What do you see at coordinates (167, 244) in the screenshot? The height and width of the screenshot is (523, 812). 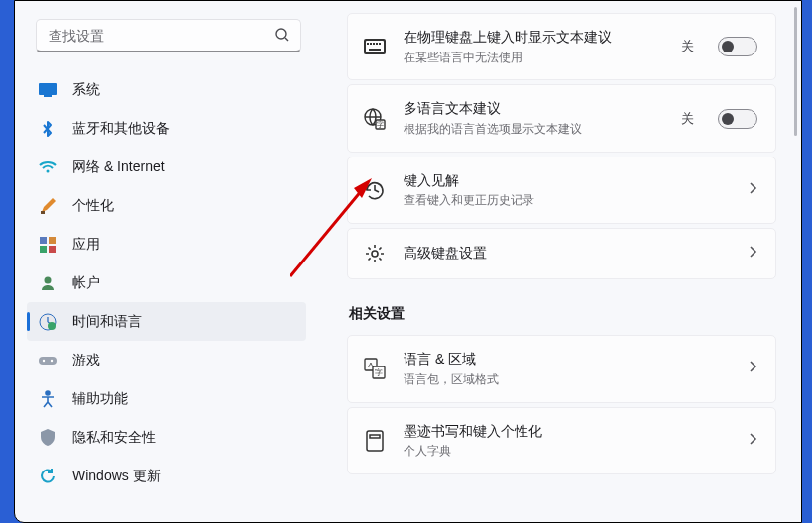 I see `sidebar-item-apps: 应用` at bounding box center [167, 244].